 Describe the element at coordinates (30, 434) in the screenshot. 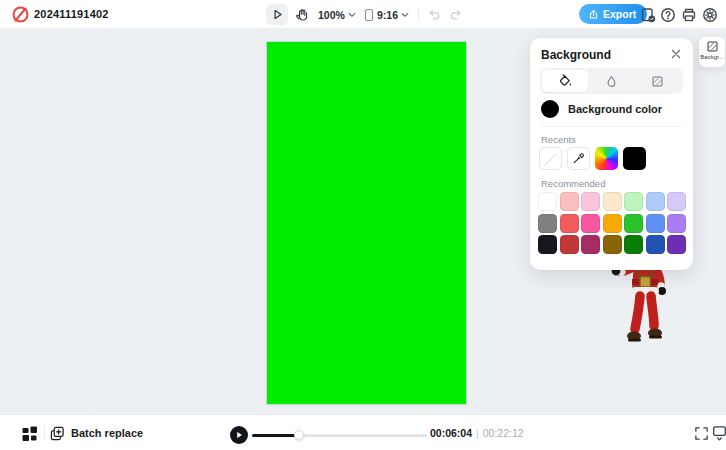

I see `tracks-icon` at that location.